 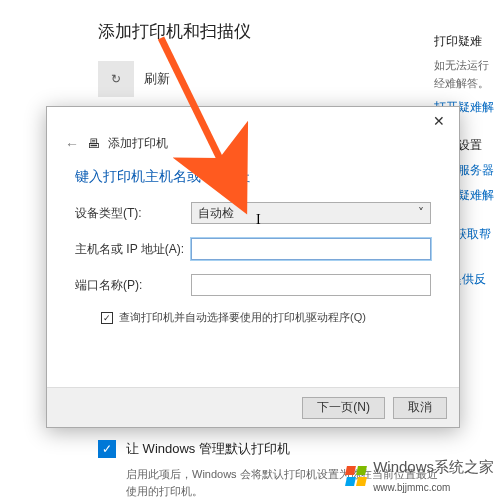 I want to click on close-button: ✕, so click(x=439, y=121).